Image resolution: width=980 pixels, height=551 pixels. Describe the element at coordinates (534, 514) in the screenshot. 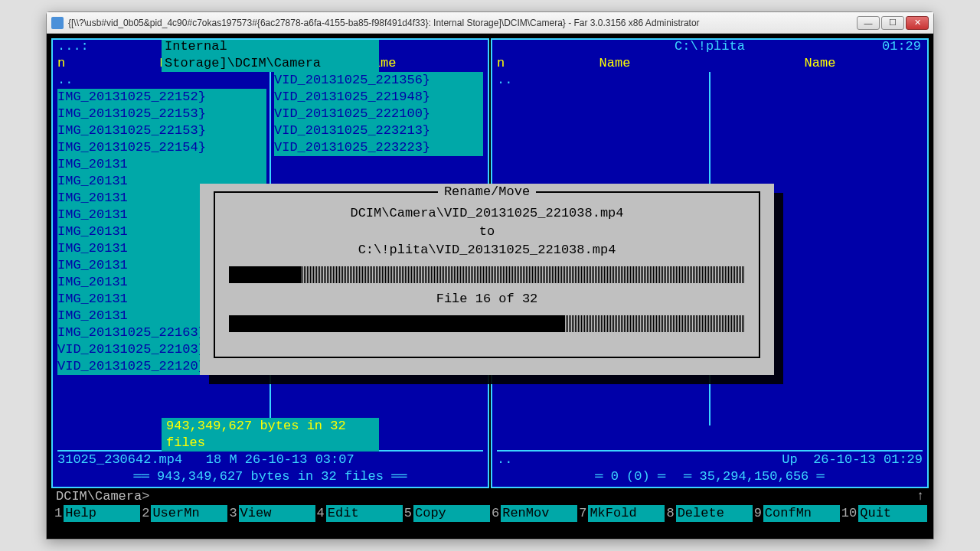

I see `fkey-renmov: 6RenMov` at that location.